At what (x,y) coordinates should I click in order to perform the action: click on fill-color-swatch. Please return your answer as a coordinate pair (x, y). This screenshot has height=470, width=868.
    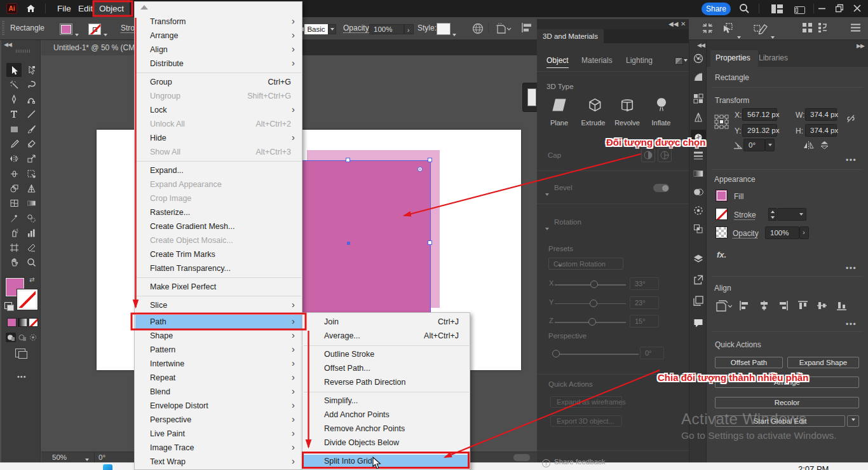
    Looking at the image, I should click on (66, 29).